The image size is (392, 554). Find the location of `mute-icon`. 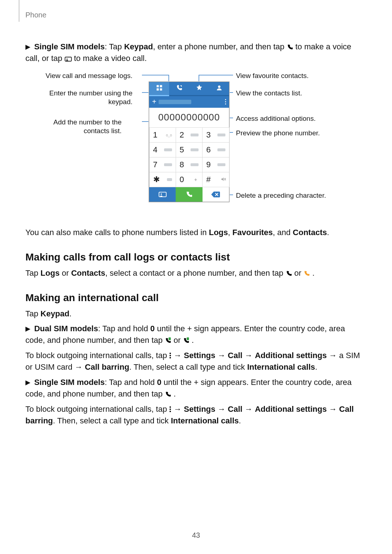

mute-icon is located at coordinates (224, 180).